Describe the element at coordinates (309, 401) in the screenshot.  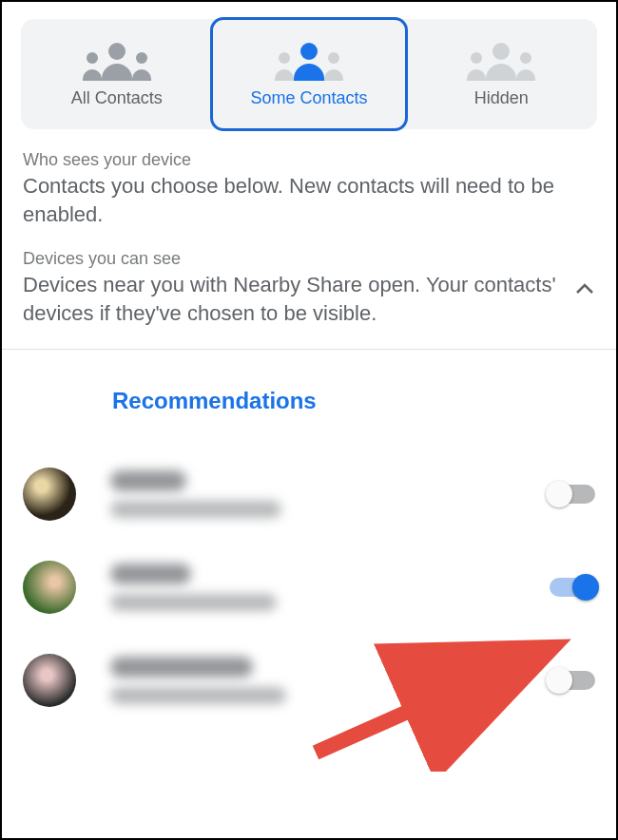
I see `recommendations-heading: Recommendations` at that location.